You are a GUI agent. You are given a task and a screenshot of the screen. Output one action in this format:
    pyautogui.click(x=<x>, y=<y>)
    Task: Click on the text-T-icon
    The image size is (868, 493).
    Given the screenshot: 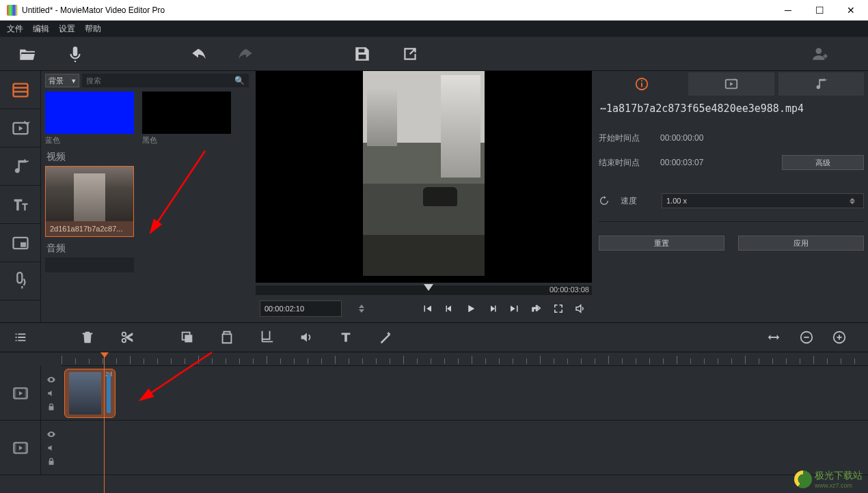 What is the action you would take?
    pyautogui.click(x=346, y=337)
    